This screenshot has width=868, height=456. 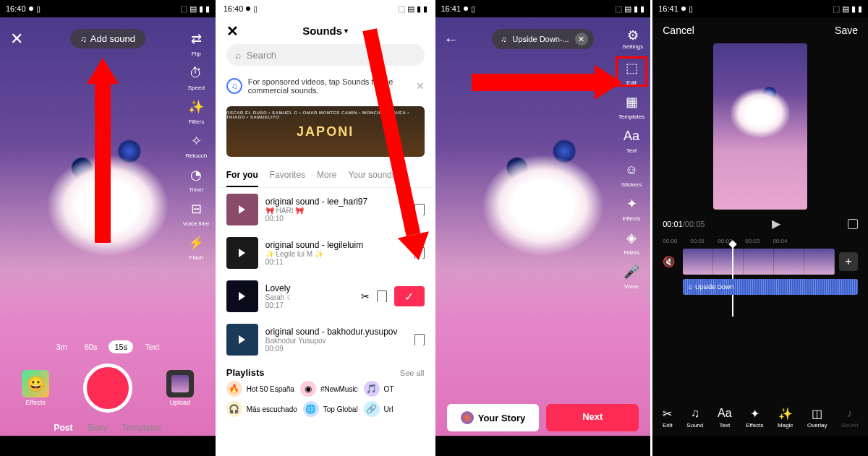 What do you see at coordinates (262, 409) in the screenshot?
I see `playlist-item: 🎧Más escuchado` at bounding box center [262, 409].